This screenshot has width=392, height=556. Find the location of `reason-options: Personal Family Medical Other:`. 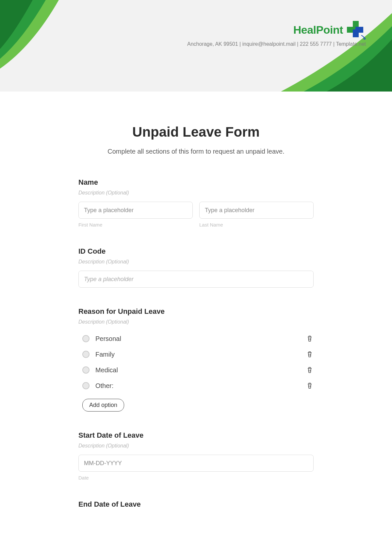

reason-options: Personal Family Medical Other: is located at coordinates (196, 362).